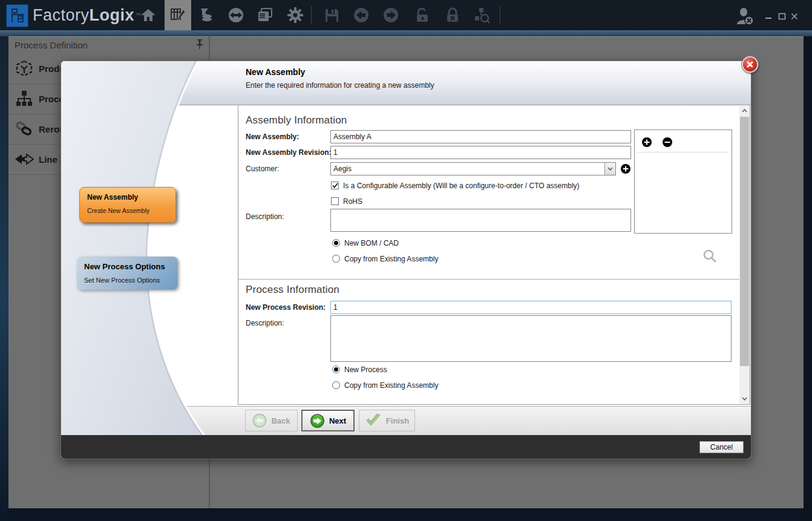 Image resolution: width=812 pixels, height=521 pixels. I want to click on plus-icon, so click(647, 142).